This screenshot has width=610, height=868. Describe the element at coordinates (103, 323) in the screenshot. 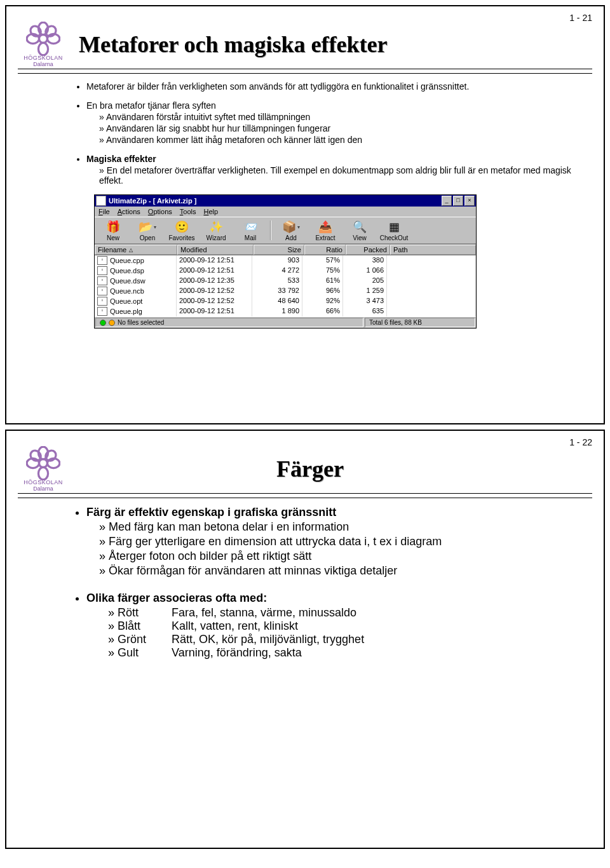

I see `led-green-icon` at that location.